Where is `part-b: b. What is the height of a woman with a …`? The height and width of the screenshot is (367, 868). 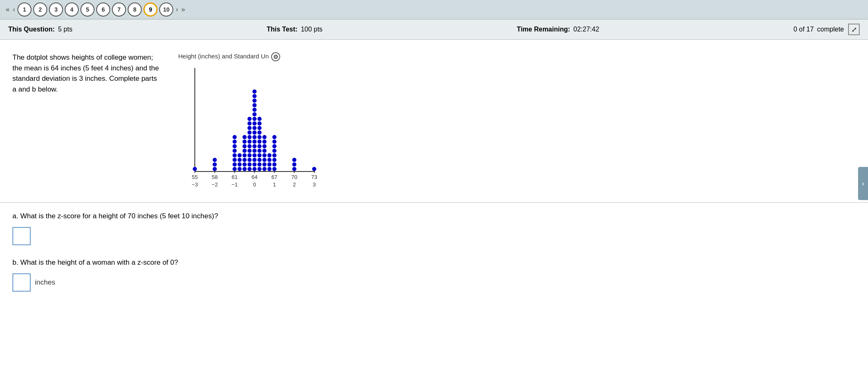 part-b: b. What is the height of a woman with a … is located at coordinates (434, 275).